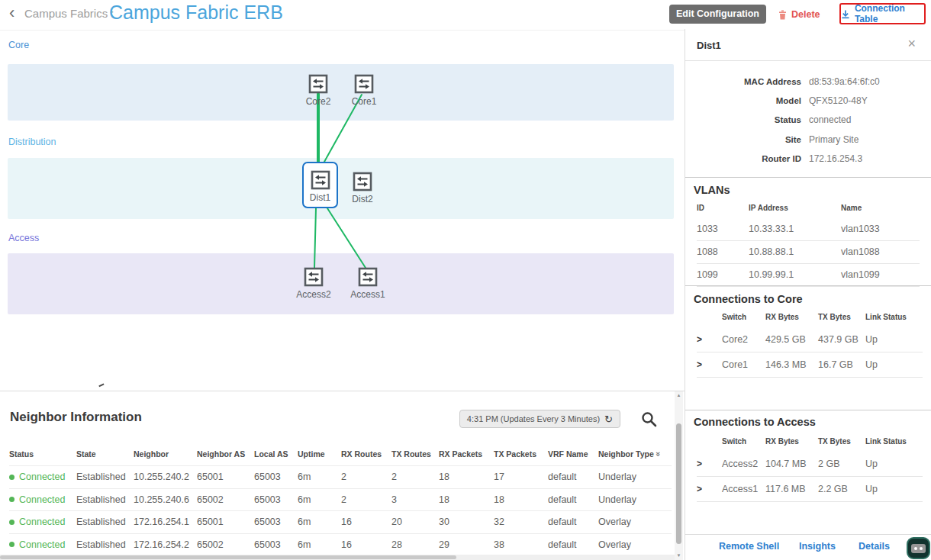  What do you see at coordinates (466, 455) in the screenshot?
I see `column-header: RX Packets` at bounding box center [466, 455].